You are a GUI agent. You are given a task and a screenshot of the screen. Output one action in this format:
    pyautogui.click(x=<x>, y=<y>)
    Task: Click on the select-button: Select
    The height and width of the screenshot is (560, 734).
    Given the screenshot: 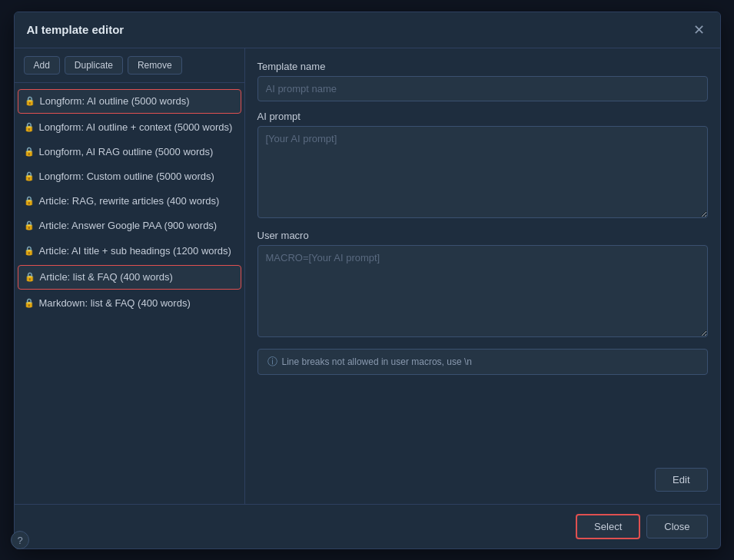 What is the action you would take?
    pyautogui.click(x=608, y=527)
    